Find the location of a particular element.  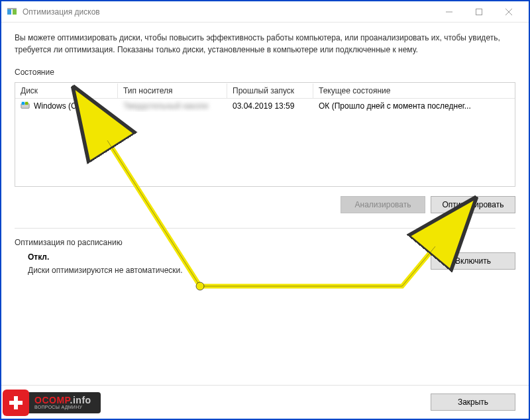

cell-status: ОК (Прошло дней с момента последнег... is located at coordinates (414, 106).